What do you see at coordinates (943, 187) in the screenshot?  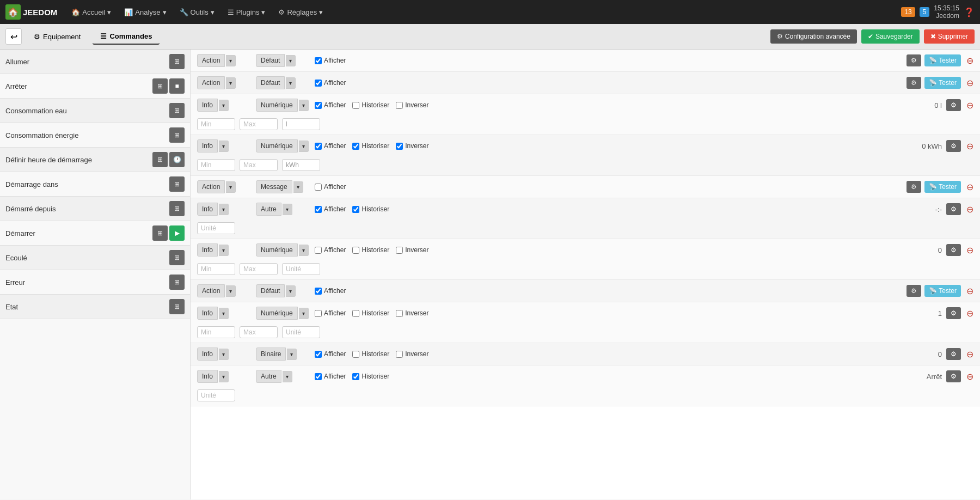 I see `test-button-definir: 📡 Tester` at bounding box center [943, 187].